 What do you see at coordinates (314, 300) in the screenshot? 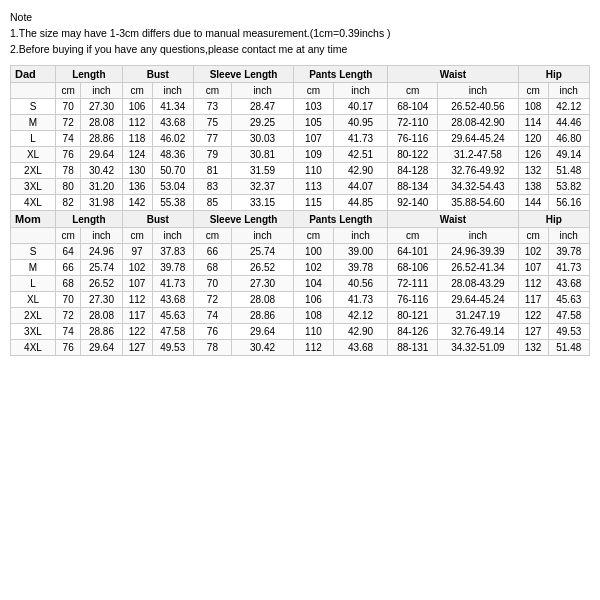
I see `data-cell: 106` at bounding box center [314, 300].